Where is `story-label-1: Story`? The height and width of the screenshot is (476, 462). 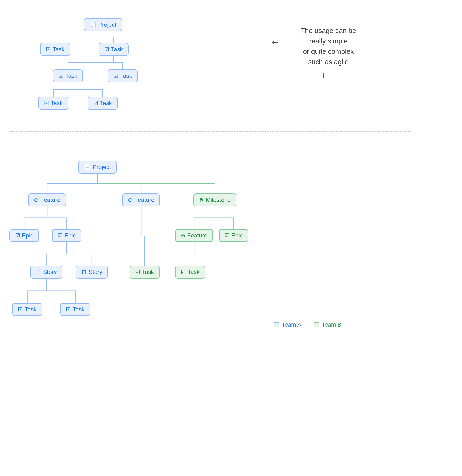
story-label-1: Story is located at coordinates (50, 272).